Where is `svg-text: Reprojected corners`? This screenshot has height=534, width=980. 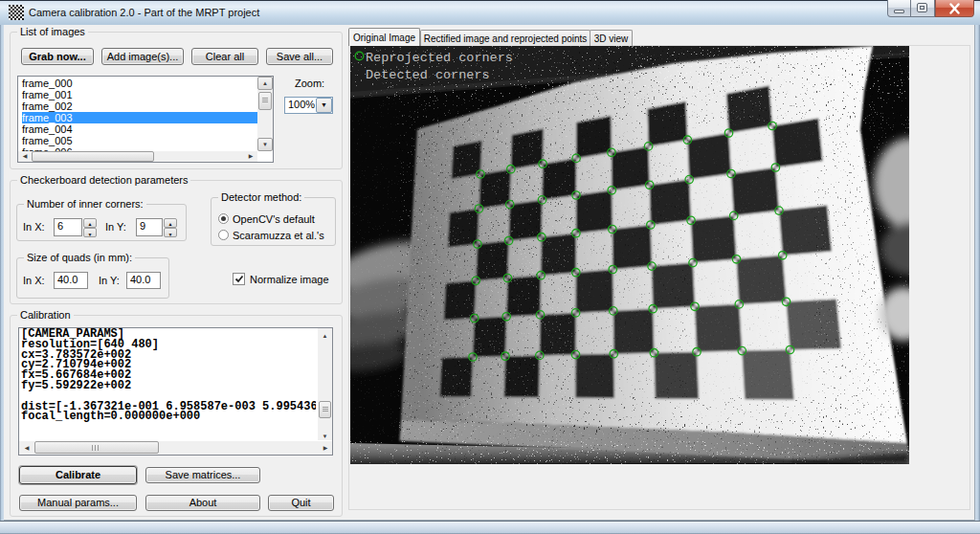 svg-text: Reprojected corners is located at coordinates (439, 57).